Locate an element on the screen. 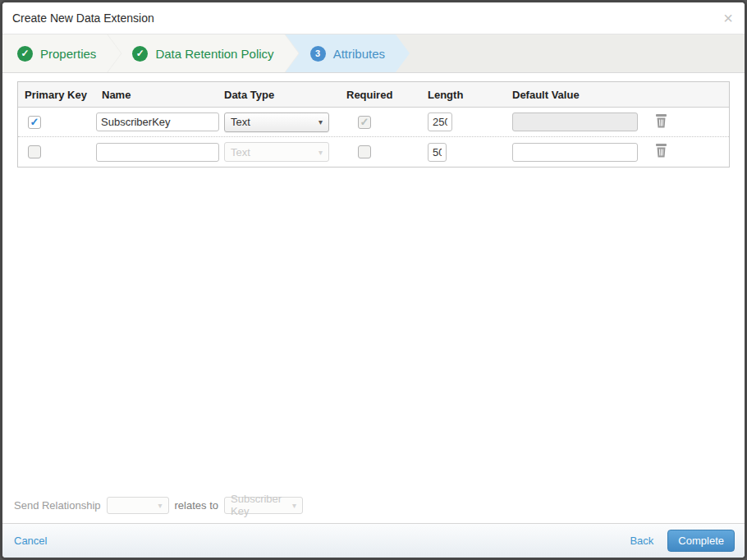 Image resolution: width=747 pixels, height=560 pixels. target-value: Subscriber Key is located at coordinates (261, 505).